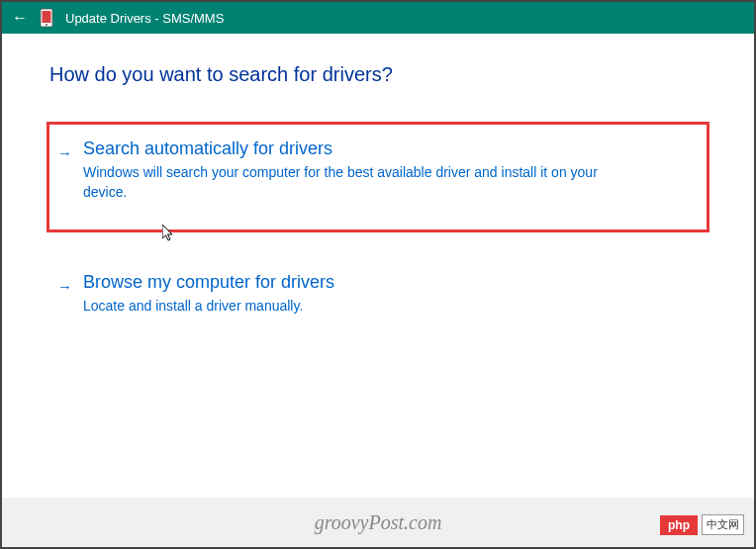 The width and height of the screenshot is (756, 549). I want to click on option-description: Windows will search your computer for th…, so click(360, 182).